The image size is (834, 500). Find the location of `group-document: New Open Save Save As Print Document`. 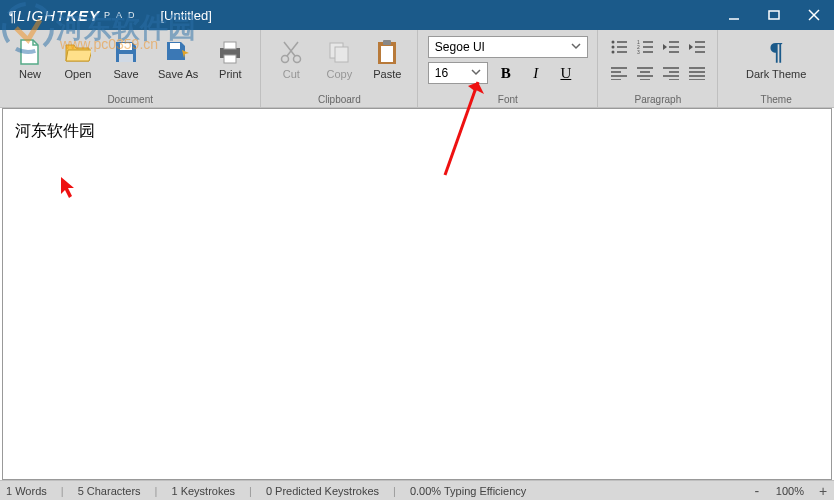

group-document: New Open Save Save As Print Document is located at coordinates (130, 68).